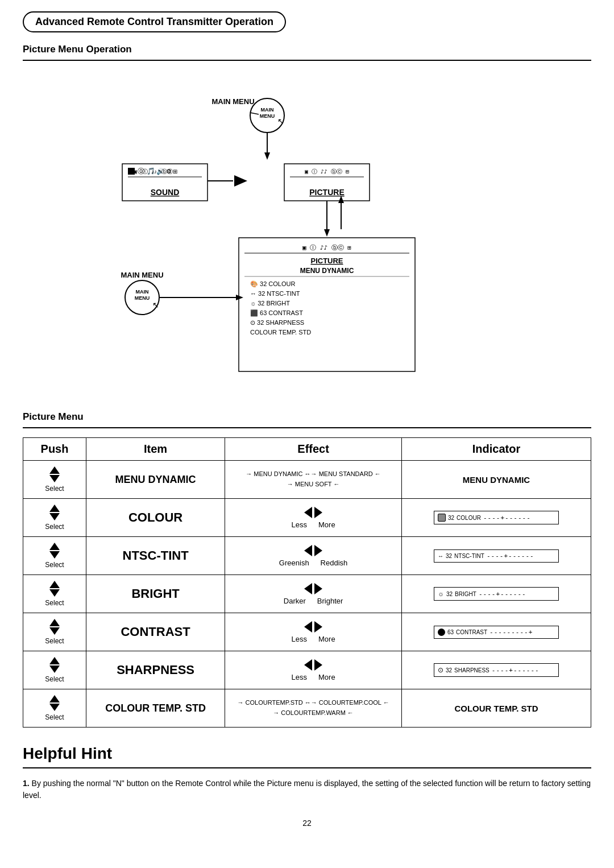 Image resolution: width=614 pixels, height=868 pixels. What do you see at coordinates (496, 594) in the screenshot?
I see `indicator-cell-bright: ☼ 32 BRIGHT ----+------` at bounding box center [496, 594].